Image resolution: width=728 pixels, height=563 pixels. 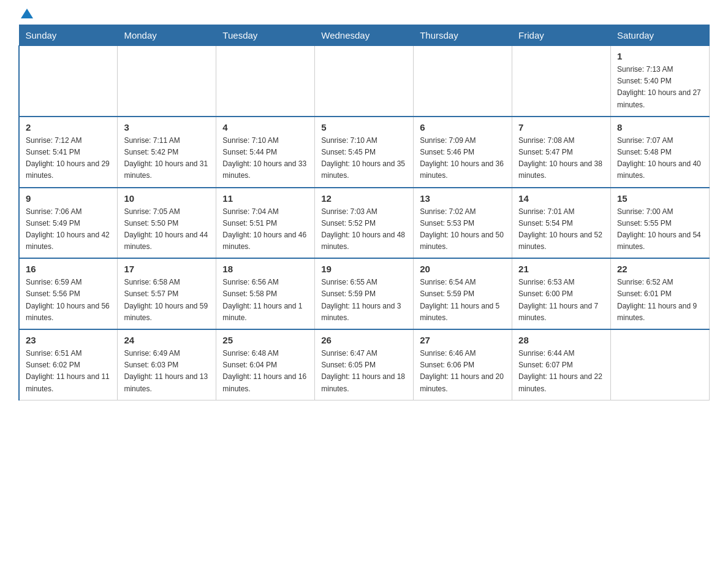 What do you see at coordinates (364, 36) in the screenshot?
I see `calendar-header-row: SundayMondayTuesdayWednesdayThursdayFrid…` at bounding box center [364, 36].